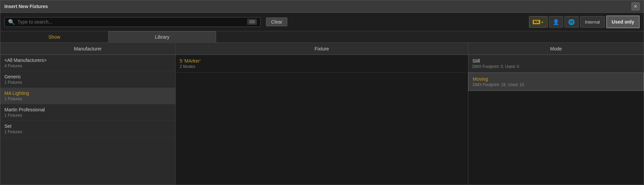 The image size is (644, 185). What do you see at coordinates (584, 22) in the screenshot?
I see `filter-buttons: MA ▲ 👤 🌐 Internal Used only` at bounding box center [584, 22].